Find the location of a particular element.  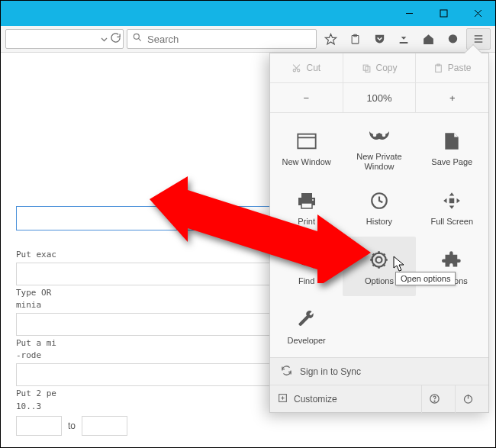

bookmark-star-icon is located at coordinates (330, 39).